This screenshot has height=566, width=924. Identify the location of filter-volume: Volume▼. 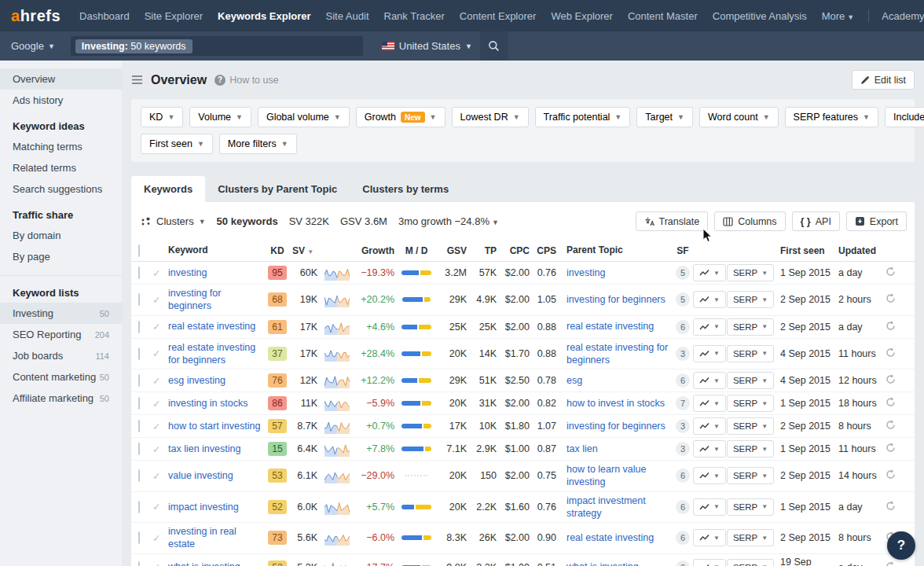
(220, 117).